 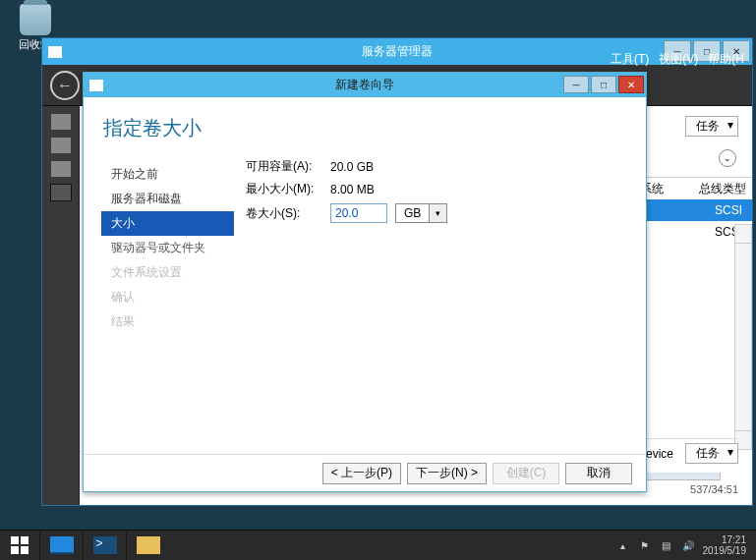 I want to click on wizard-footer: < 上一步(P) 下一步(N) > 创建(C) 取消, so click(x=365, y=473).